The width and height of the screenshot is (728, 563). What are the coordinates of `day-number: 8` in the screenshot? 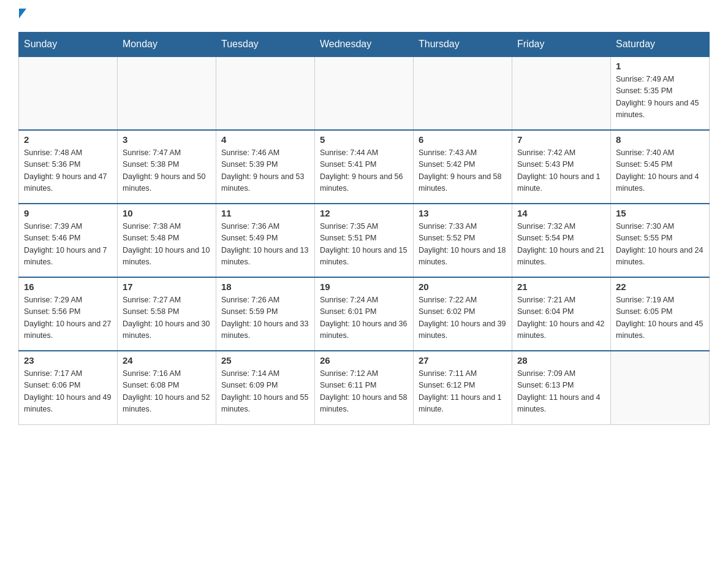 It's located at (660, 140).